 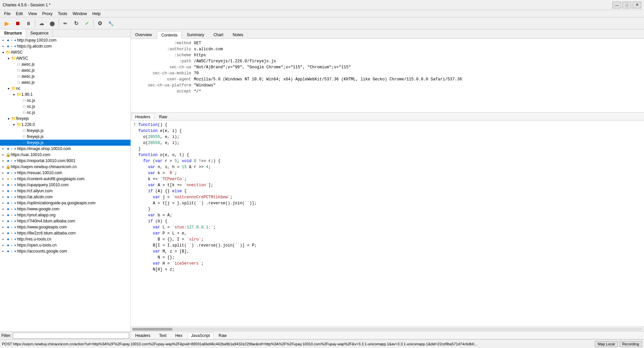 I want to click on tab-notes: Notes, so click(x=238, y=35).